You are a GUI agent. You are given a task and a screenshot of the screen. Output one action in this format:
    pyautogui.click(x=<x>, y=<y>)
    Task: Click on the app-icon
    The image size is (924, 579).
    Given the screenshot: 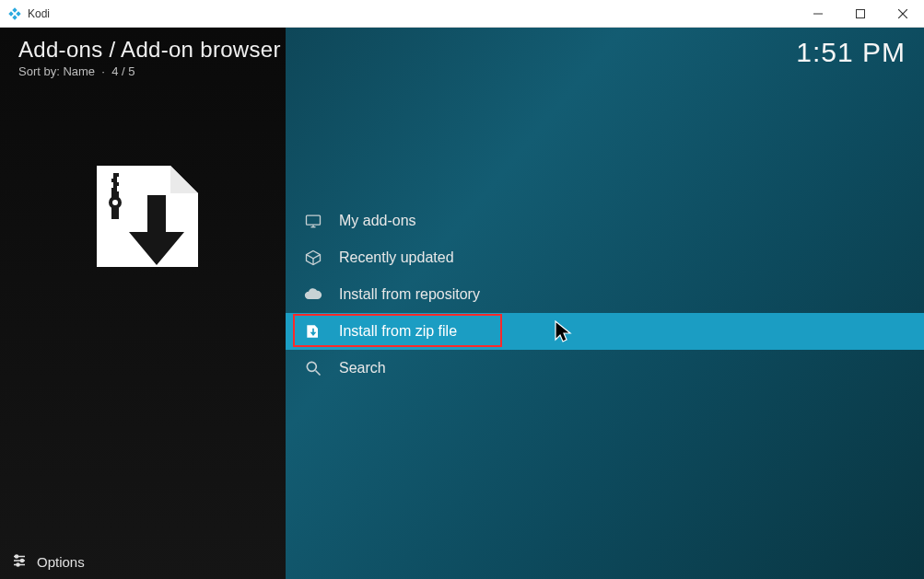 What is the action you would take?
    pyautogui.click(x=15, y=14)
    